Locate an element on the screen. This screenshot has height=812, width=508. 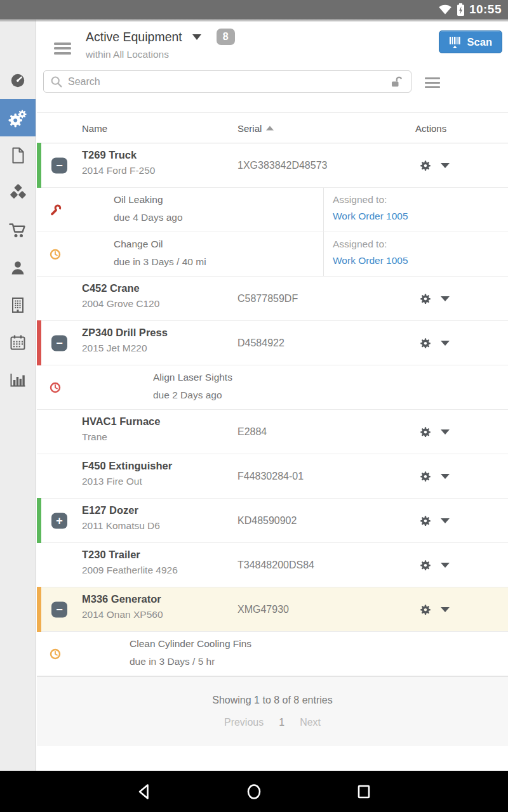
sidebar-item-calendar is located at coordinates (18, 343).